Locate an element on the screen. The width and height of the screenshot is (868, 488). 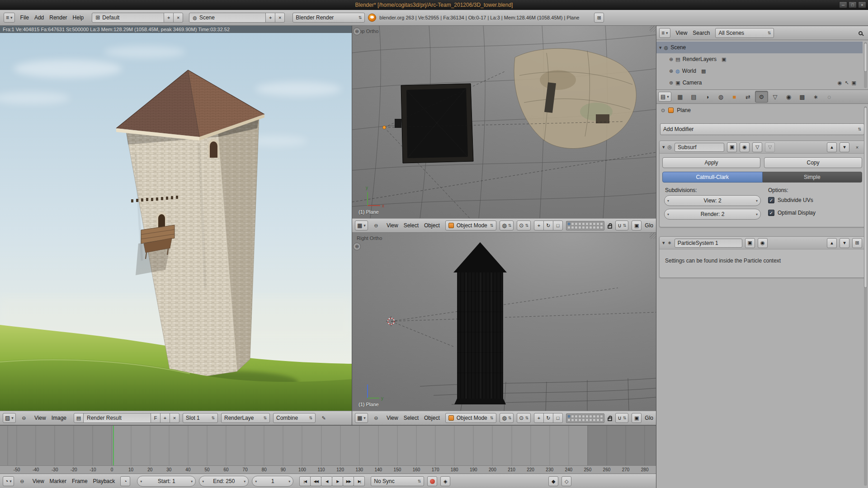
slot-dropdown: Slot 1 ⇅ is located at coordinates (200, 418).